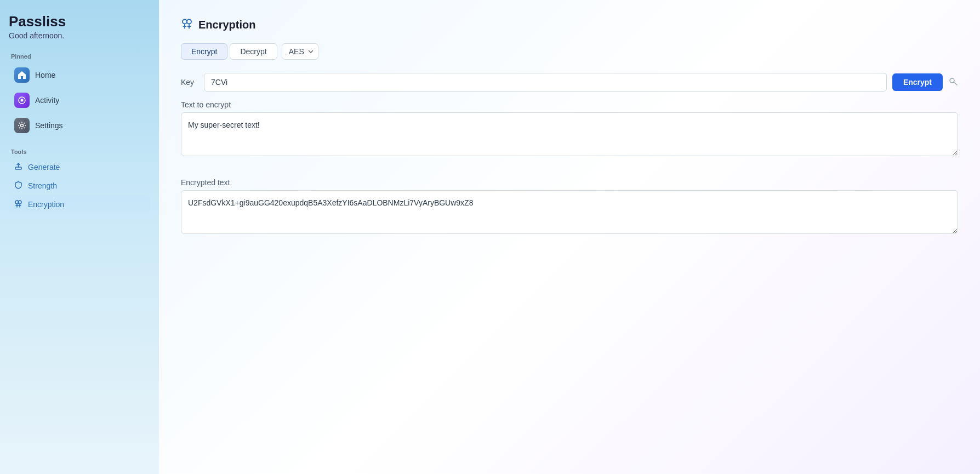 This screenshot has width=980, height=474. I want to click on app-title: Passliss, so click(79, 22).